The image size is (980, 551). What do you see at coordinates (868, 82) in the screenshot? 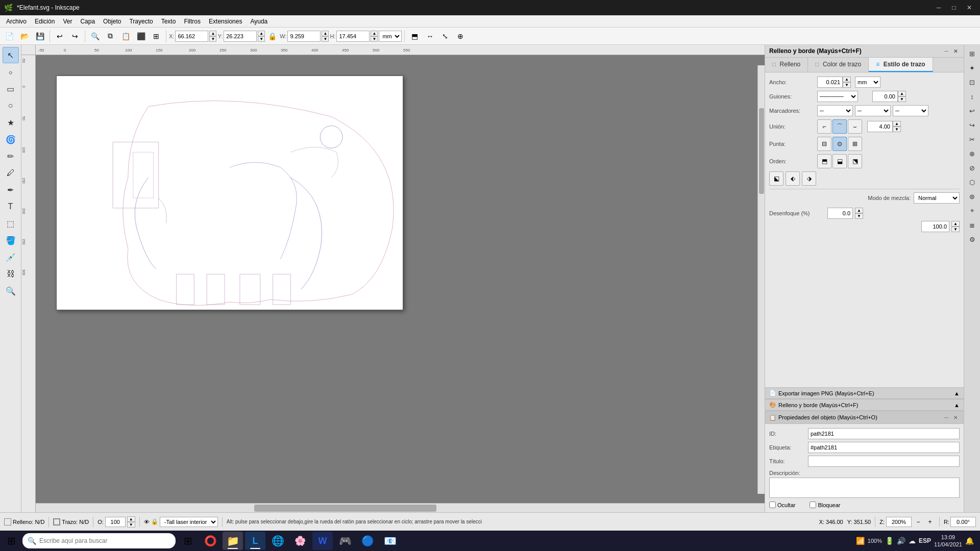
I see `width-unit-select: mm px` at bounding box center [868, 82].